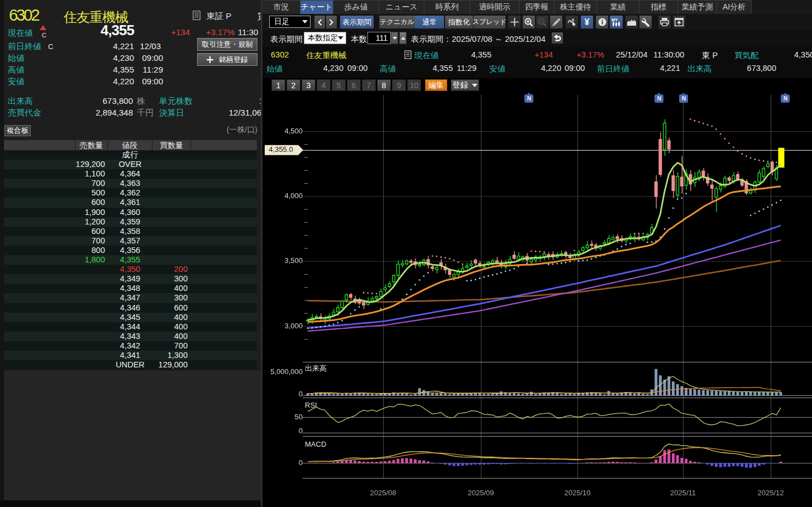  I want to click on order-book-row: 1,200 4,359, so click(131, 222).